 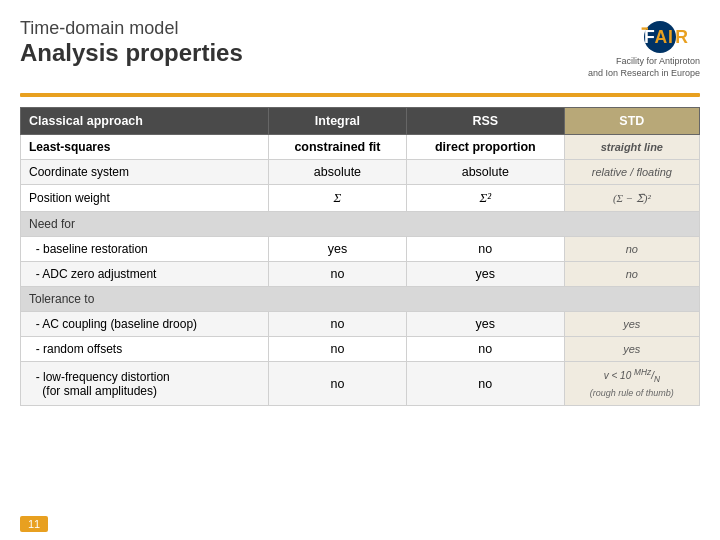 I want to click on cell-relative-floating: relative / floating, so click(x=632, y=172).